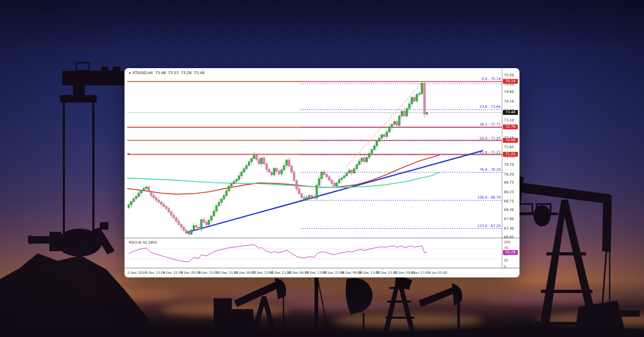 The image size is (644, 337). Describe the element at coordinates (489, 197) in the screenshot. I see `fib-level-label: 100.0 - 68.79` at that location.